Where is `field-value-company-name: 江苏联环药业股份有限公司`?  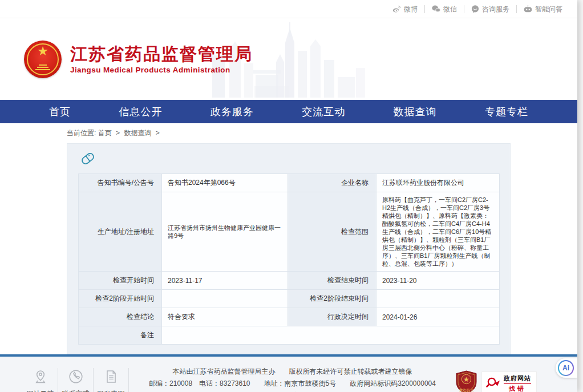 field-value-company-name: 江苏联环药业股份有限公司 is located at coordinates (438, 183).